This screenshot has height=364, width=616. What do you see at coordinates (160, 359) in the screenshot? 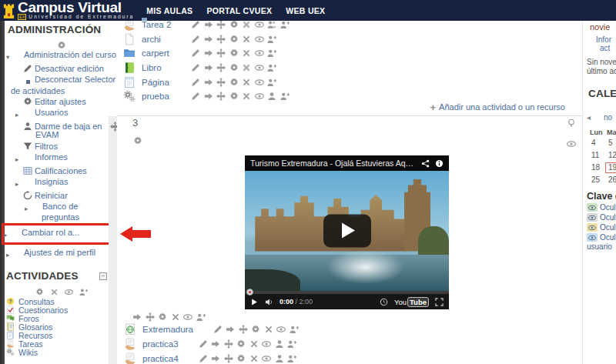
I see `course-item-link: practica4` at bounding box center [160, 359].